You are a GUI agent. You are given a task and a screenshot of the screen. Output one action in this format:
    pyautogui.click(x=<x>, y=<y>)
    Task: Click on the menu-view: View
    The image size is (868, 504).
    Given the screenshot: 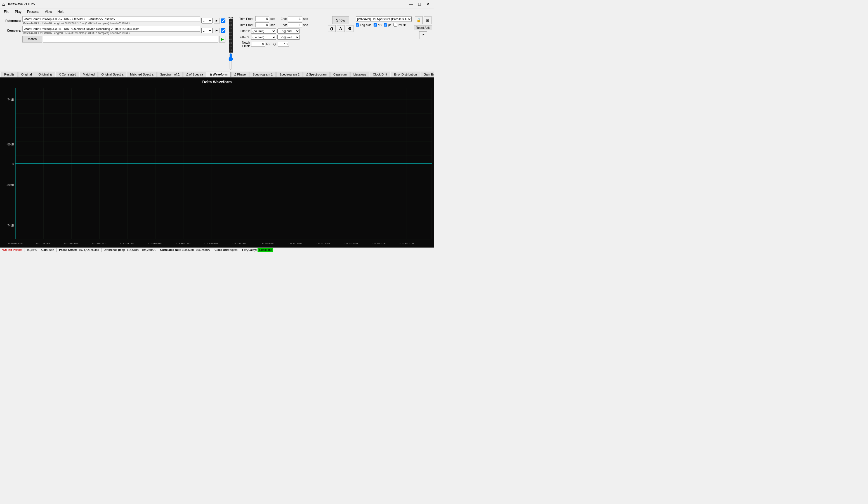 What is the action you would take?
    pyautogui.click(x=48, y=12)
    